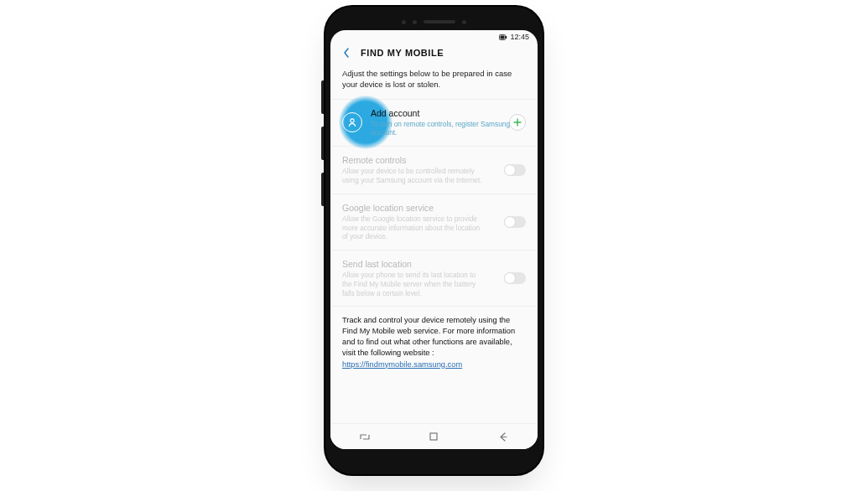  Describe the element at coordinates (429, 337) in the screenshot. I see `footer-body: Track and control your device remotely u…` at that location.